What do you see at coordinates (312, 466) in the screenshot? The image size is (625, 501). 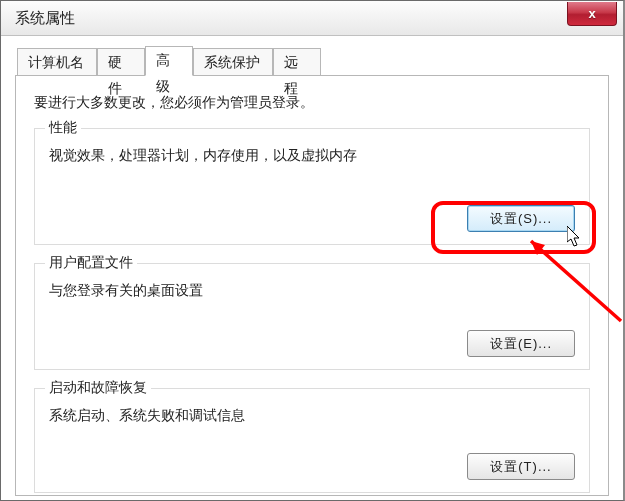 I see `group-startup-recovery-button-row: 设置(T)...` at bounding box center [312, 466].